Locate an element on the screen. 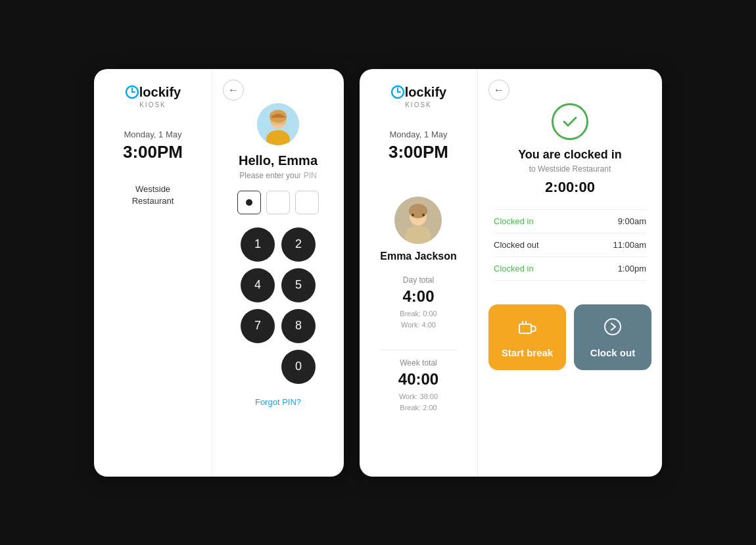 This screenshot has width=756, height=545. day-total-label: Day total is located at coordinates (418, 280).